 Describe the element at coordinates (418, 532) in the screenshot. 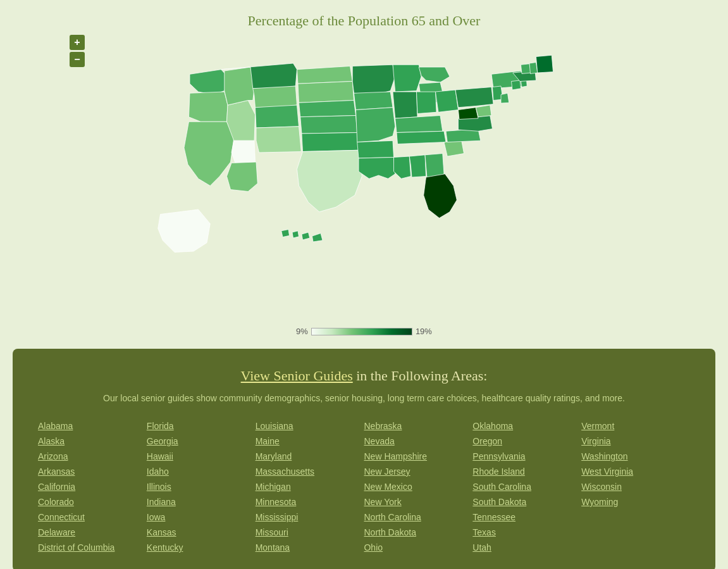

I see `state-link-north-dakota: North Dakota` at that location.